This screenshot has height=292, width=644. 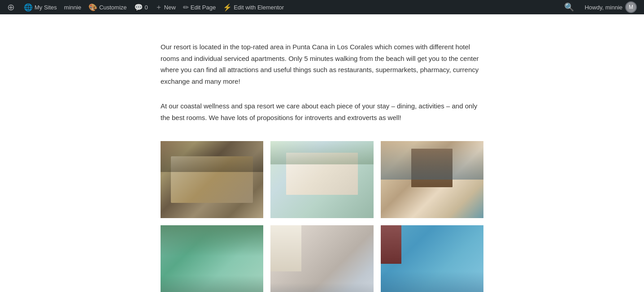 I want to click on paragraph-2-text: At our coastal wellness and spa resort w…, so click(x=322, y=112).